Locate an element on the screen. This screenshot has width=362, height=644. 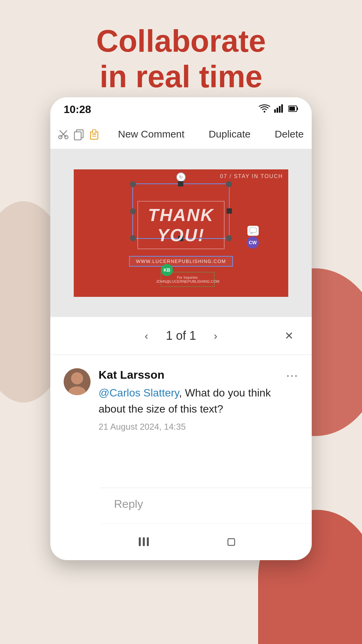
new-comment-button: New Comment is located at coordinates (151, 134).